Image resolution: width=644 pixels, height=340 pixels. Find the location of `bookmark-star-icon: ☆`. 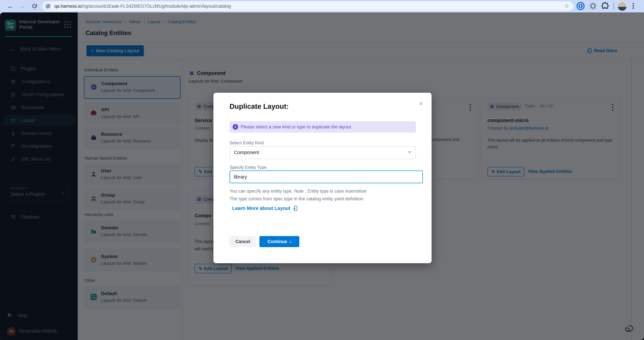

bookmark-star-icon: ☆ is located at coordinates (567, 6).